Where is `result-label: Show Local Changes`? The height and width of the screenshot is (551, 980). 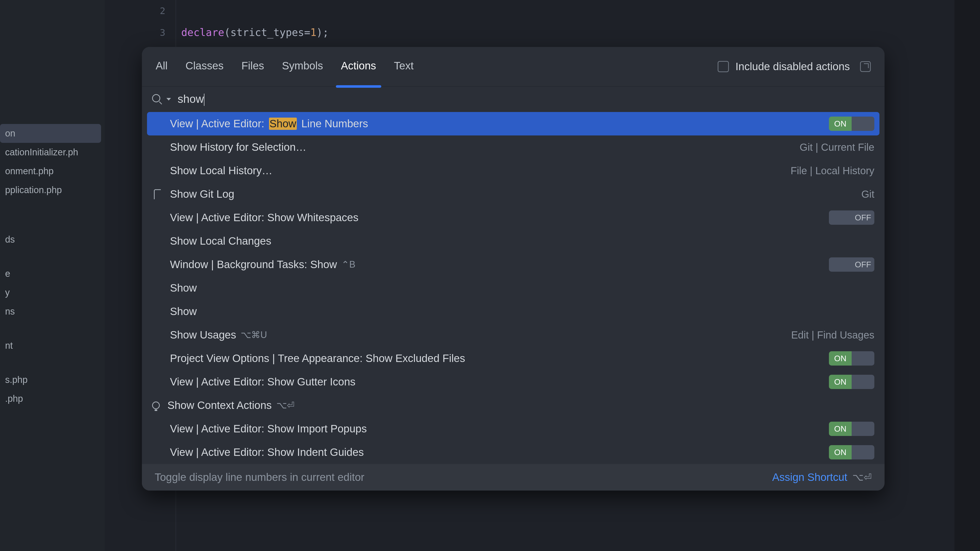 result-label: Show Local Changes is located at coordinates (522, 241).